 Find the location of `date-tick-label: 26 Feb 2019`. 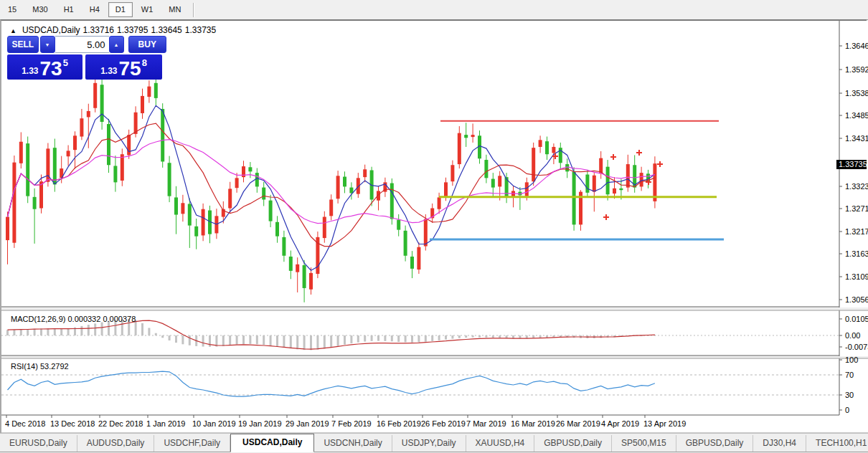

date-tick-label: 26 Feb 2019 is located at coordinates (443, 424).